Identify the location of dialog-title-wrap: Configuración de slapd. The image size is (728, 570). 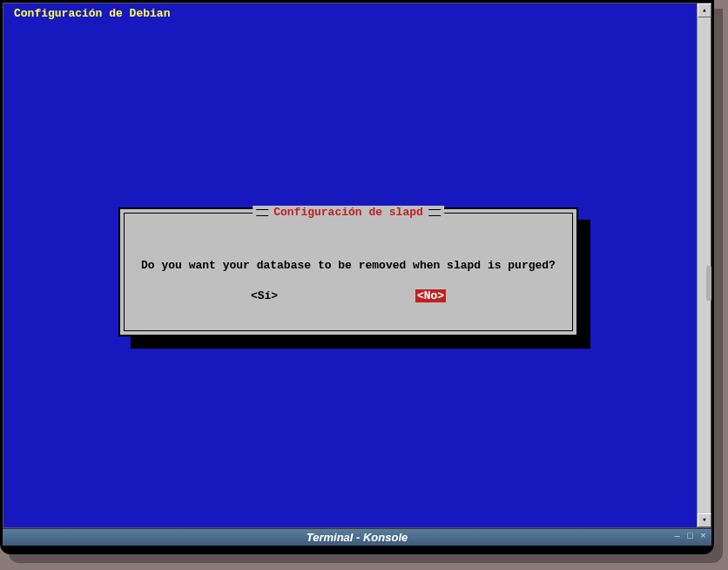
(348, 213).